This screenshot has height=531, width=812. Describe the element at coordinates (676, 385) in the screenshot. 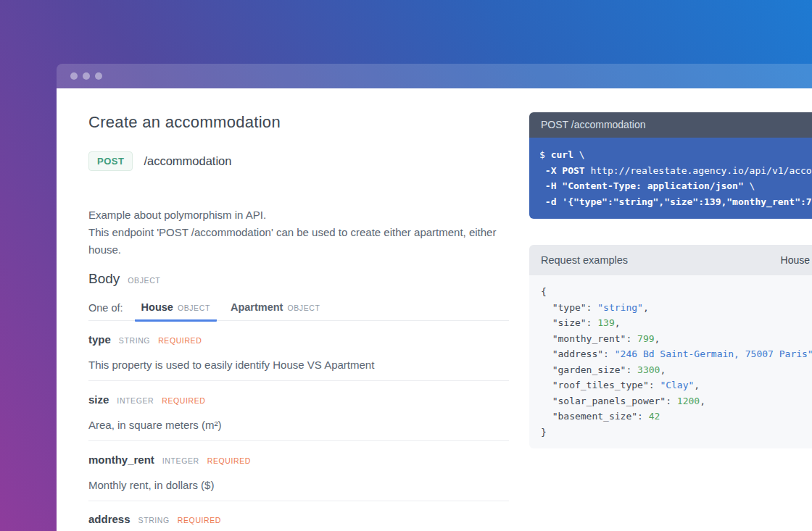

I see `json-code-line: "roof_tiles_type": "Clay",` at that location.